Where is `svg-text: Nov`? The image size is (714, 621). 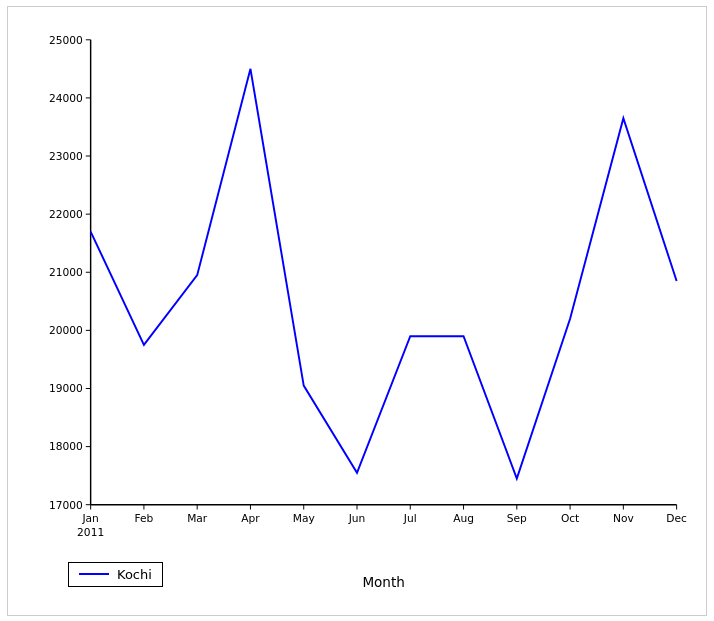
svg-text: Nov is located at coordinates (624, 518).